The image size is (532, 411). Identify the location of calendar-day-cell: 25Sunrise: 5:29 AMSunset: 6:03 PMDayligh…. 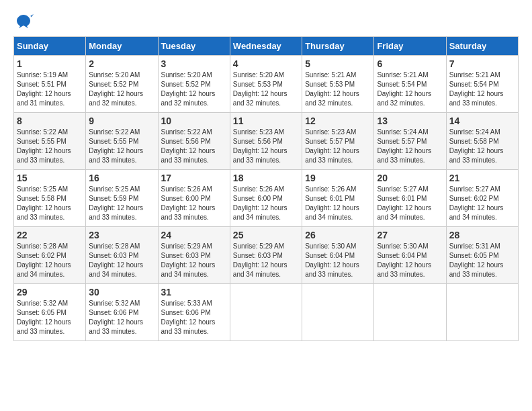
(266, 255).